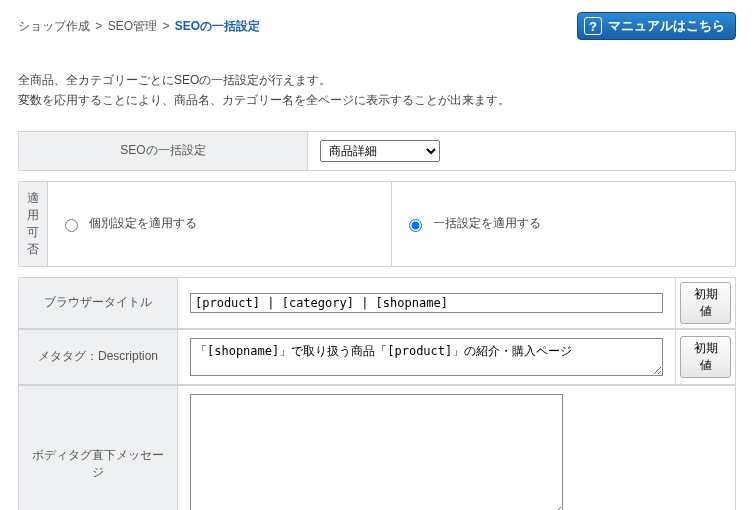 The height and width of the screenshot is (510, 754). What do you see at coordinates (377, 151) in the screenshot?
I see `section-select-table: SEOの一括設定 商品詳細` at bounding box center [377, 151].